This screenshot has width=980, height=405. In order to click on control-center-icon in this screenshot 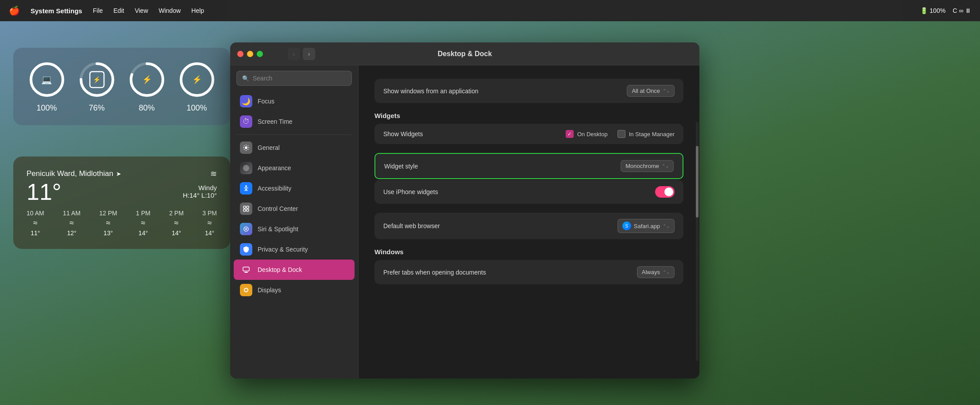, I will do `click(246, 209)`.